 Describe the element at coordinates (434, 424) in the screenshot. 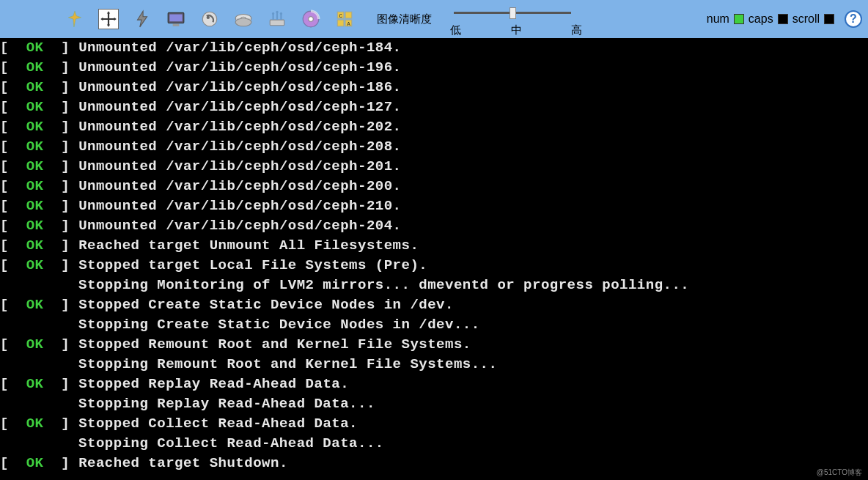

I see `terminal-line: [ OK ] Stopped Collect Read-Ahead Data.` at that location.